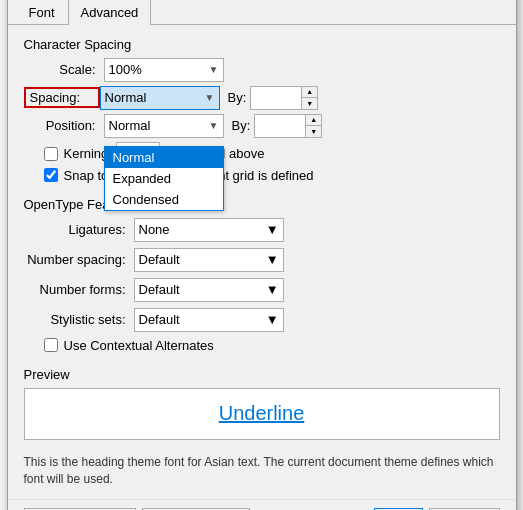 The height and width of the screenshot is (510, 523). Describe the element at coordinates (262, 98) in the screenshot. I see `spacing-row: Spacing: Normal ▼ By: ▲ ▼` at that location.